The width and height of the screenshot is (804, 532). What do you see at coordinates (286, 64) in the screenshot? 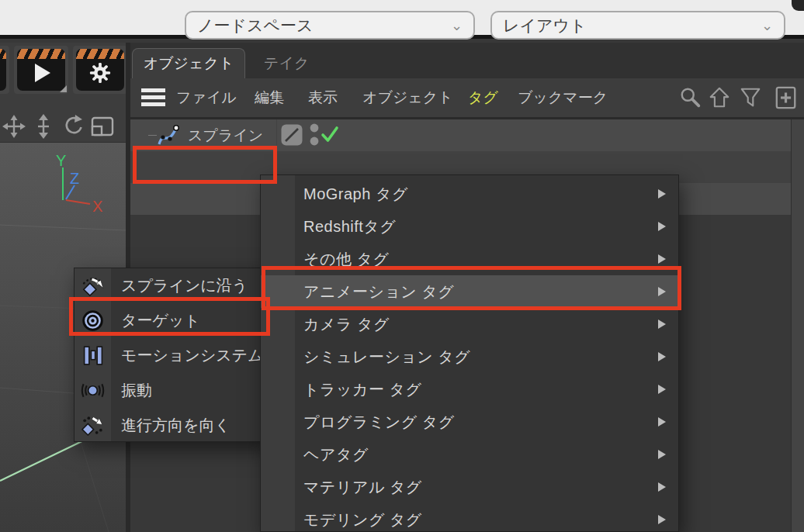
I see `tab-take: テイク` at bounding box center [286, 64].